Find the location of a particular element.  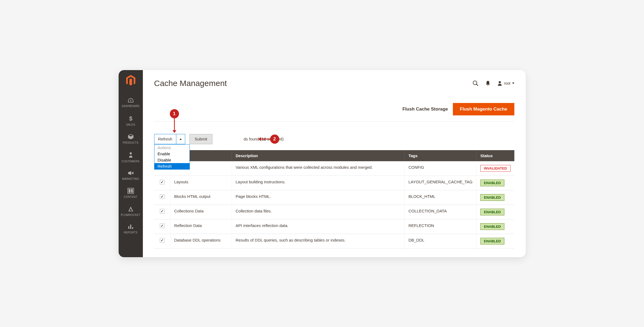

box-icon is located at coordinates (131, 137).